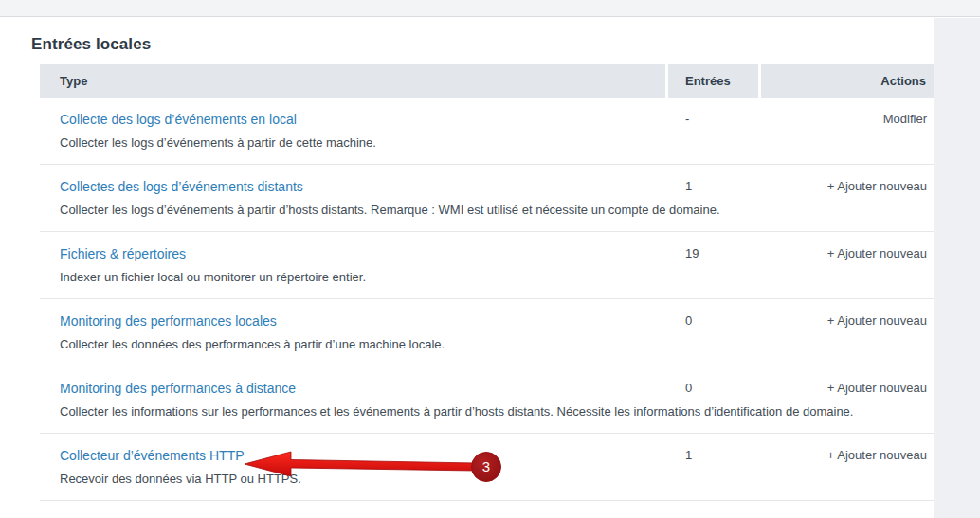 This screenshot has height=518, width=980. What do you see at coordinates (169, 321) in the screenshot?
I see `input-type-link: Monitoring des performances locales` at bounding box center [169, 321].